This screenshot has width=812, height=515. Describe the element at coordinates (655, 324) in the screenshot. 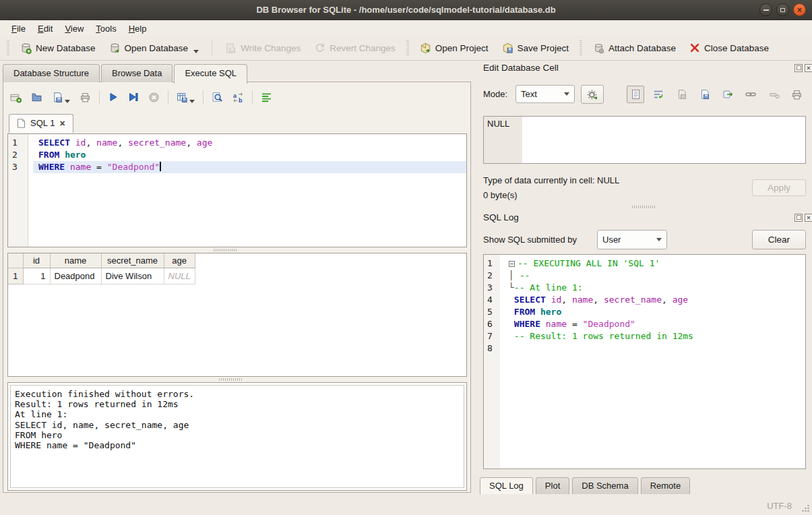

I see `log-line: WHERE name = "Deadpond"` at that location.